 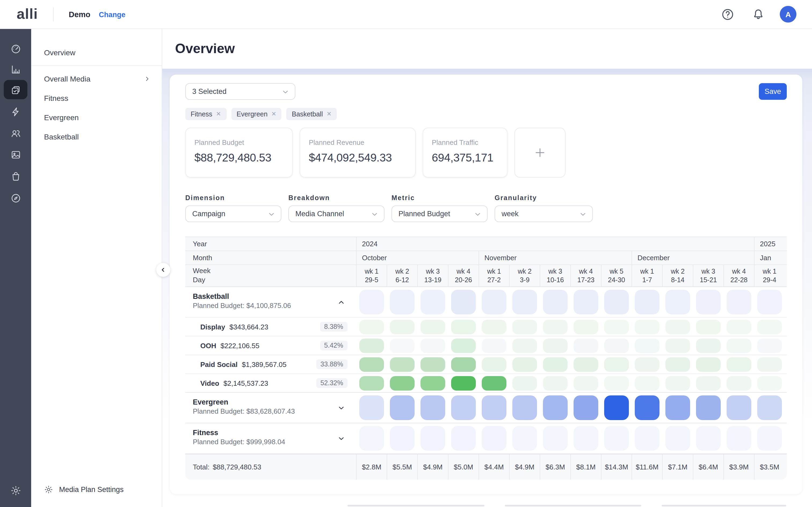 What do you see at coordinates (341, 302) in the screenshot?
I see `chevron-up-icon` at bounding box center [341, 302].